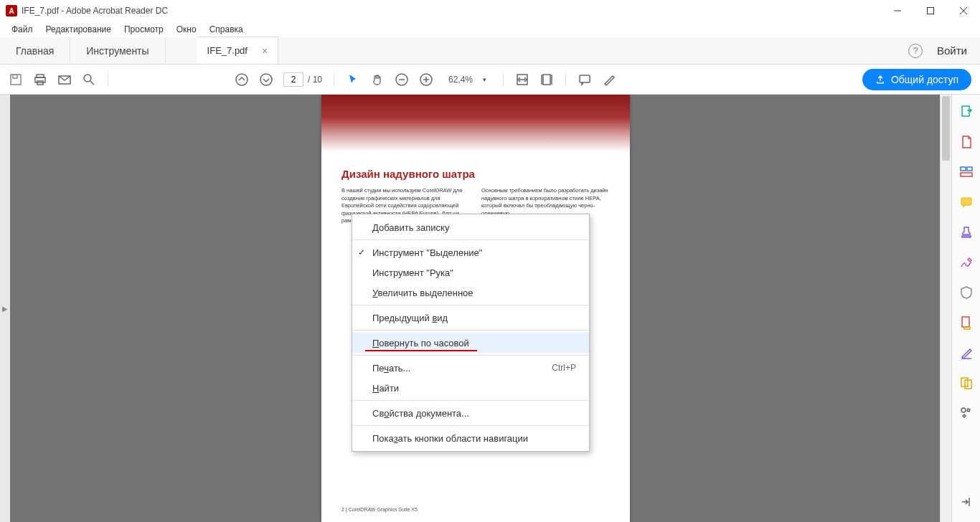 This screenshot has height=522, width=980. I want to click on tab-home: Главная, so click(35, 50).